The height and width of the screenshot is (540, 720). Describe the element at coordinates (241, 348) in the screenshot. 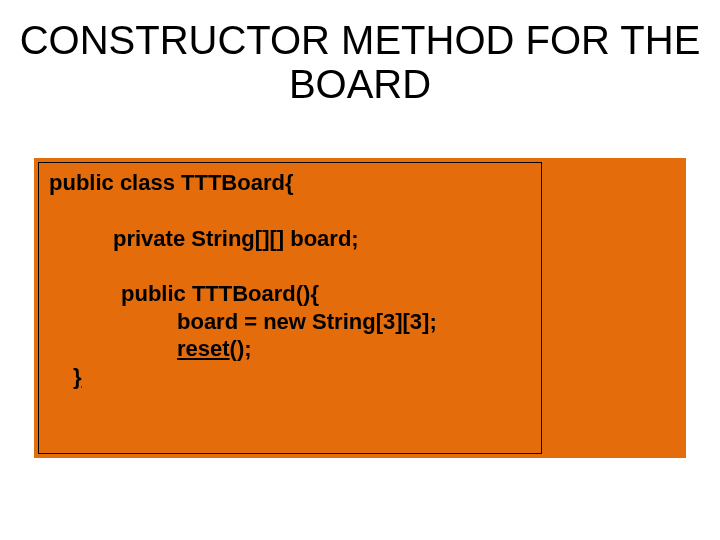

I see `reset-method-parens: ();` at that location.